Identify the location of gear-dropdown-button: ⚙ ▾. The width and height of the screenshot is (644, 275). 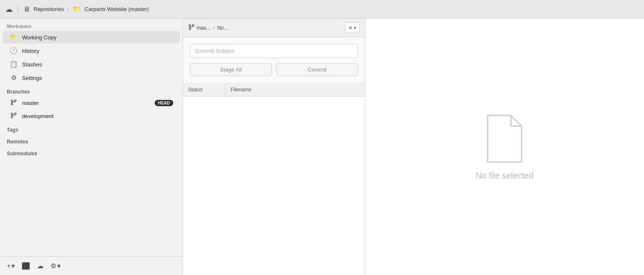
(56, 266).